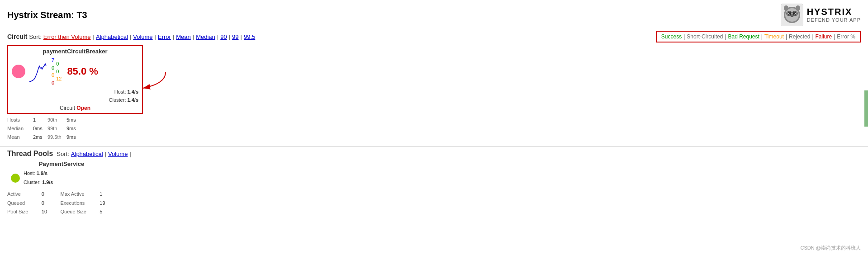 The image size is (868, 255). I want to click on sort-alphabetical: Alphabetical, so click(112, 37).